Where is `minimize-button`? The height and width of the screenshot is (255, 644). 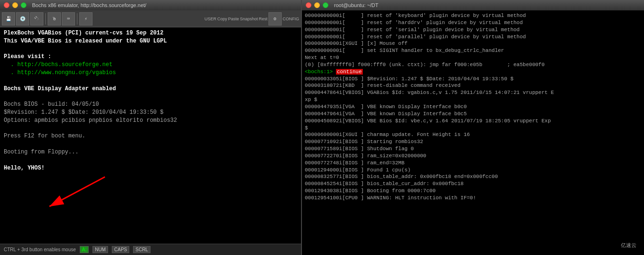 minimize-button is located at coordinates (15, 5).